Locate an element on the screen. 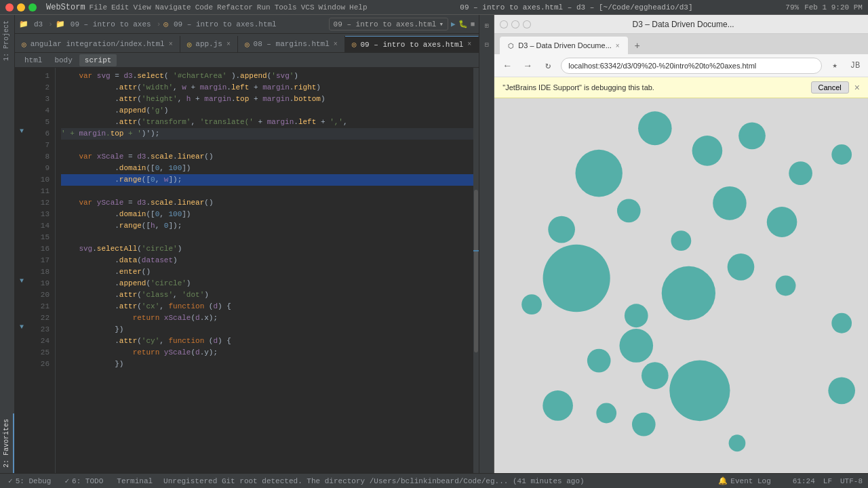 The width and height of the screenshot is (868, 488). datetime: Feb 1 9:20 PM is located at coordinates (833, 7).